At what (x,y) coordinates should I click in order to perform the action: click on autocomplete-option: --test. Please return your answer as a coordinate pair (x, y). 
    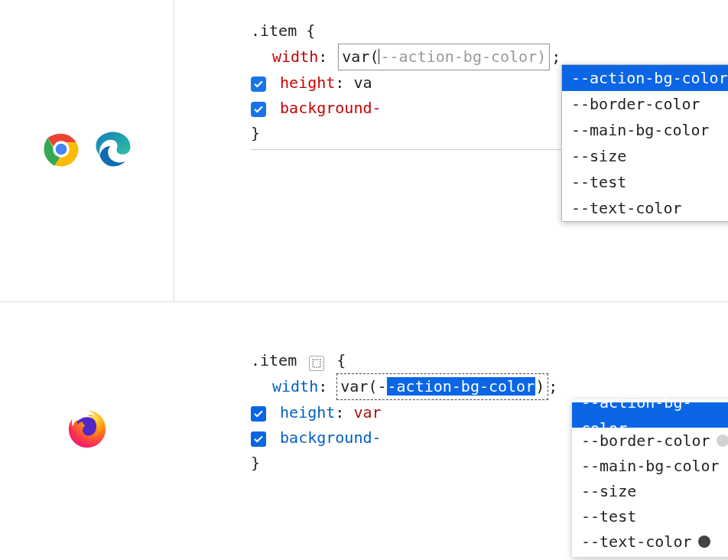
    Looking at the image, I should click on (645, 182).